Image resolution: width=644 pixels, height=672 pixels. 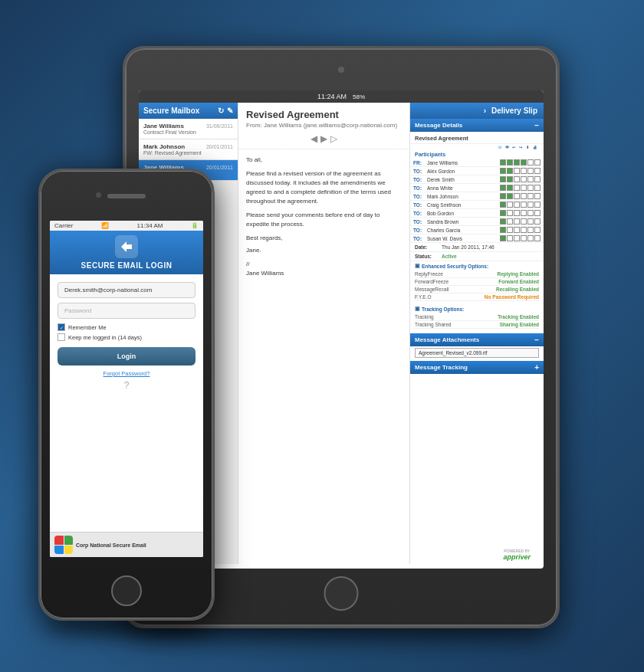 What do you see at coordinates (449, 256) in the screenshot?
I see `status-value: Active` at bounding box center [449, 256].